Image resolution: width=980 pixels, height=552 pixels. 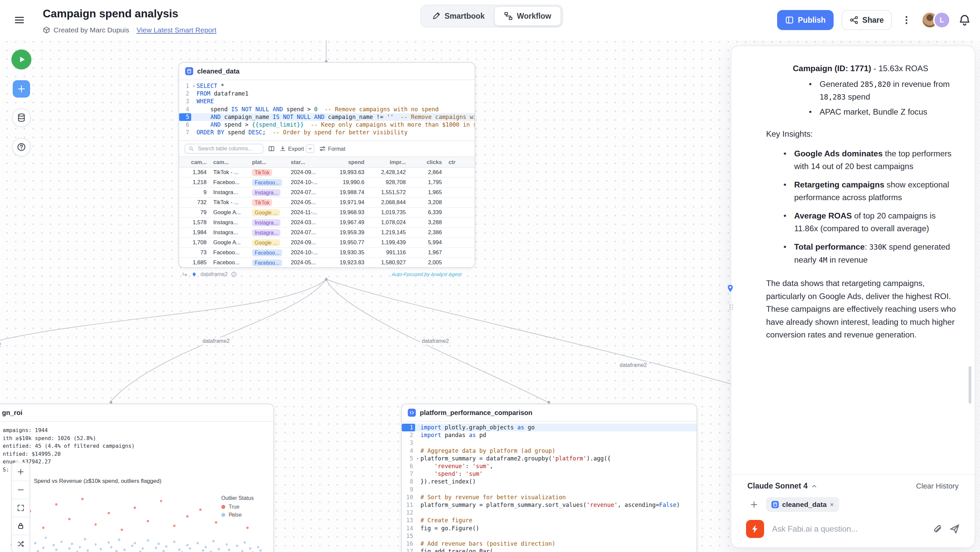 I want to click on run-all-button, so click(x=21, y=59).